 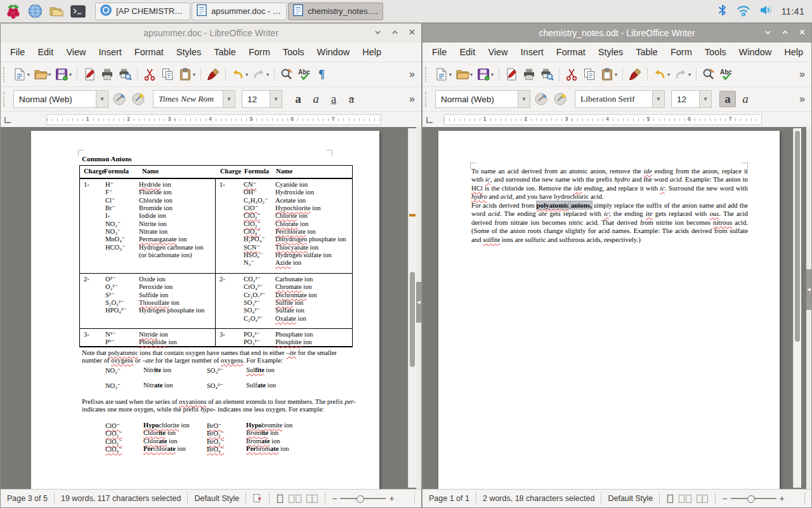 I want to click on browser-globe-icon, so click(x=35, y=11).